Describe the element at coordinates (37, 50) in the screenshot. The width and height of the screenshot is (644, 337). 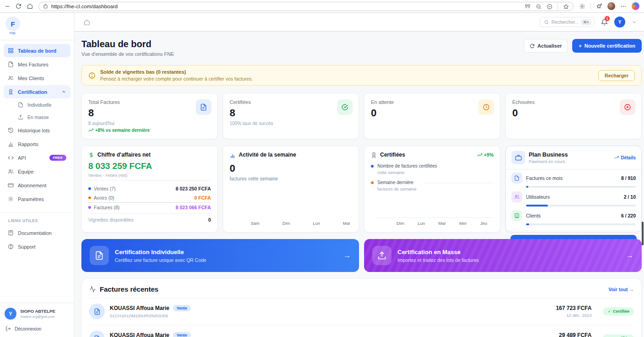
I see `sidebar-item-dashboard: Tableau de bord` at that location.